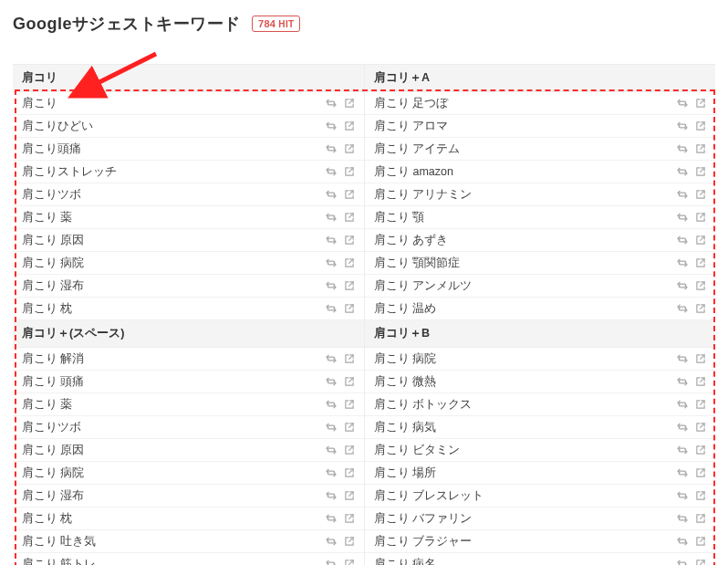 The width and height of the screenshot is (728, 565). What do you see at coordinates (540, 126) in the screenshot?
I see `keyword-row: 肩こり アロマ` at bounding box center [540, 126].